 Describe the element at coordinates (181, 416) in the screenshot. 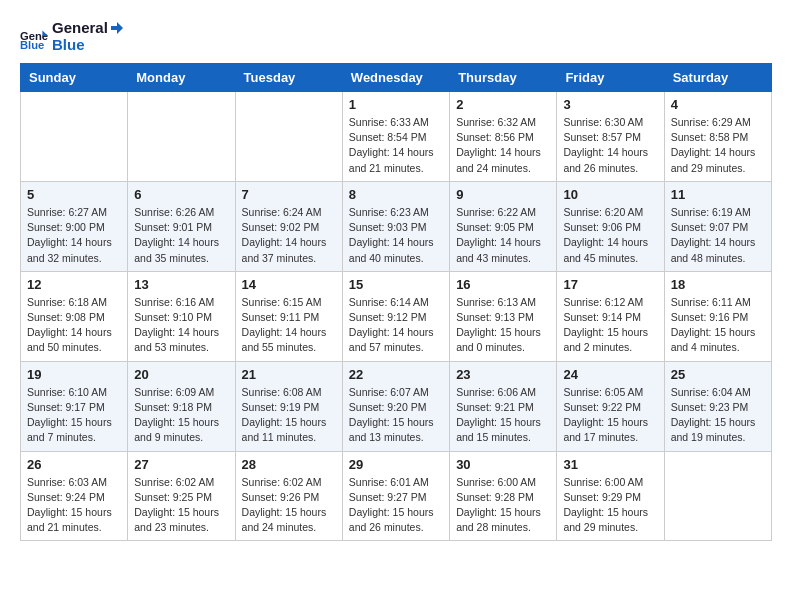

I see `day-info: Sunrise: 6:09 AM Sunset: 9:18 PM Dayligh…` at that location.